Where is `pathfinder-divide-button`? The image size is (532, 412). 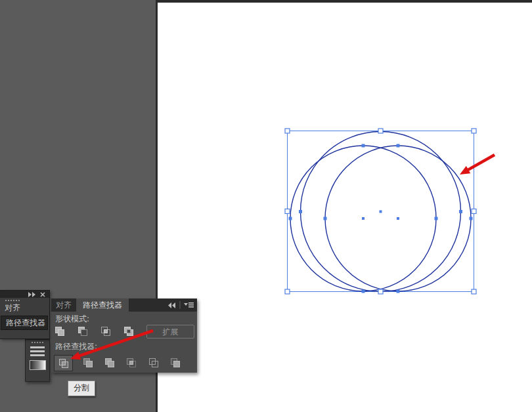
pathfinder-divide-button is located at coordinates (63, 363).